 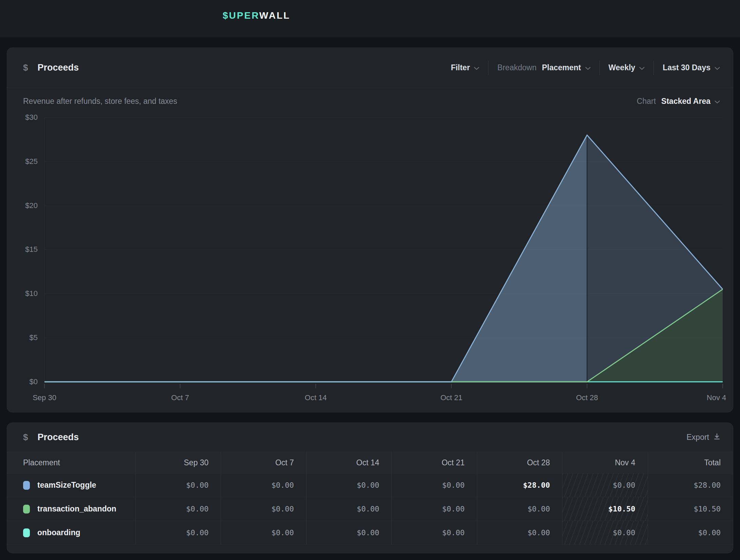 I want to click on column-header: Nov 4, so click(x=605, y=463).